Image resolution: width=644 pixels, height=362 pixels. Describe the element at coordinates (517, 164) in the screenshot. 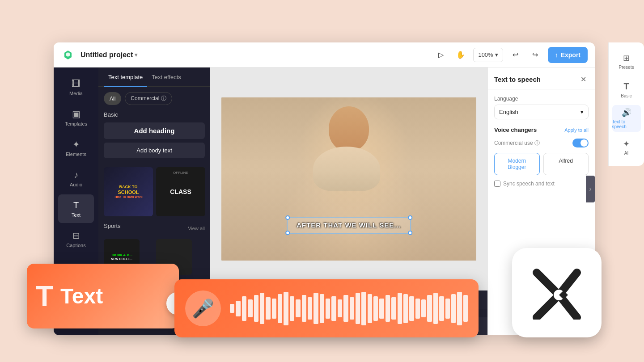

I see `voice-modern-blogger: Modern Blogger` at that location.